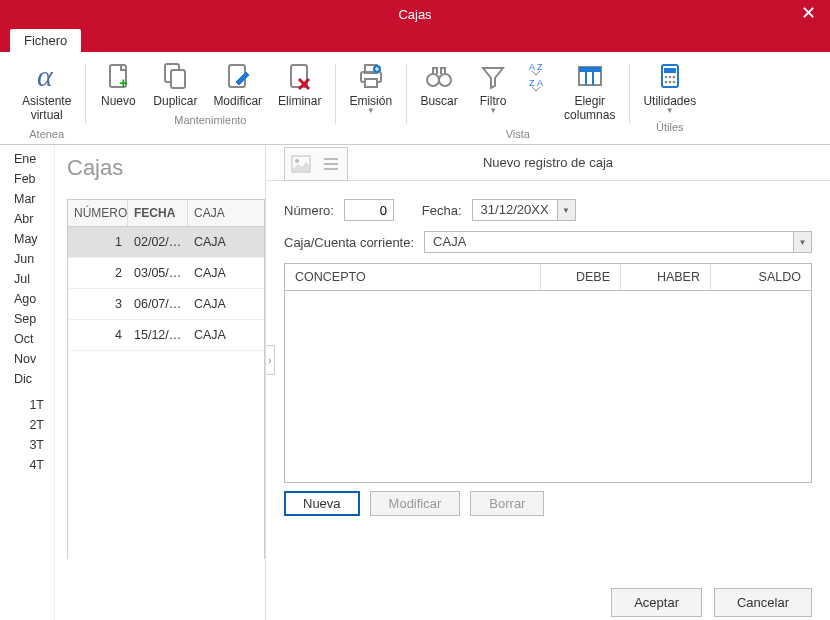 The width and height of the screenshot is (830, 620). Describe the element at coordinates (27, 425) in the screenshot. I see `period-item: 2T` at that location.